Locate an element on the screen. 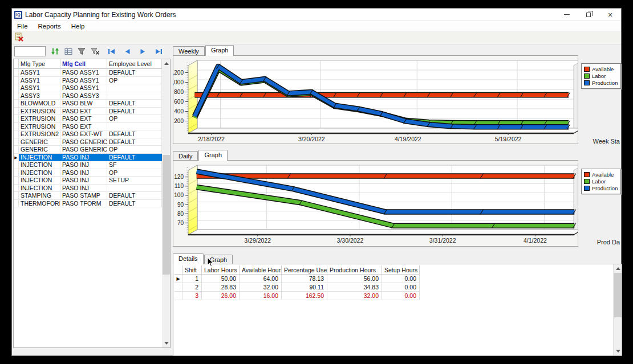  mfg-grid-scrollbar is located at coordinates (167, 203).